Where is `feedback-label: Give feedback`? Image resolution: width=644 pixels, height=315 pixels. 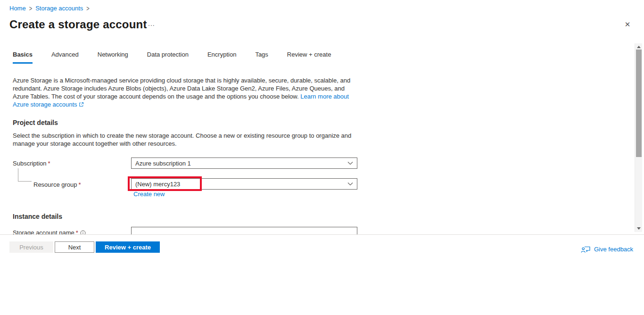 feedback-label: Give feedback is located at coordinates (614, 249).